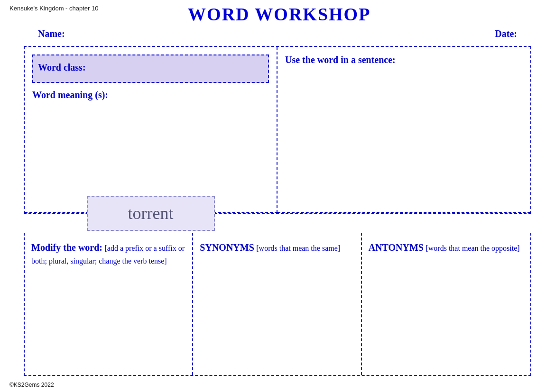 The width and height of the screenshot is (555, 392). I want to click on main-title: WORD WORKSHOP, so click(279, 14).